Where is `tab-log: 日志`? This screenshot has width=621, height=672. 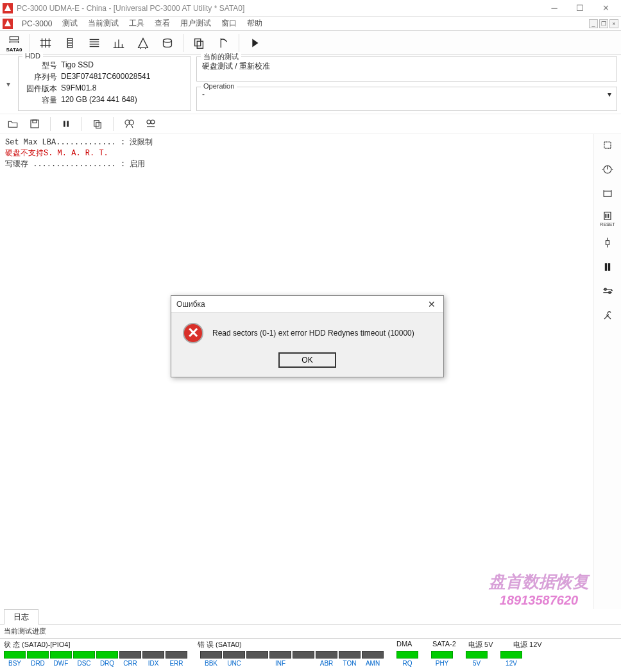
tab-log: 日志 is located at coordinates (21, 617).